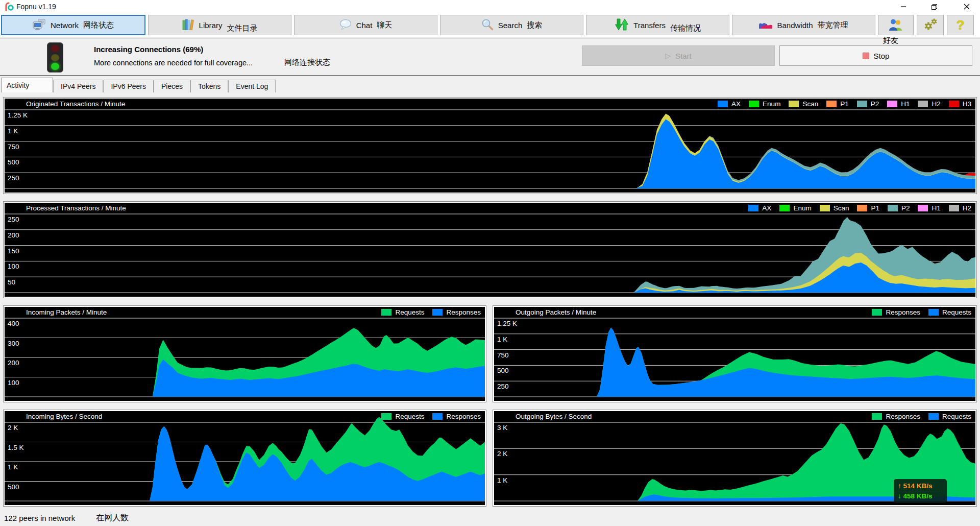  What do you see at coordinates (27, 85) in the screenshot?
I see `tab-activity: Activity` at bounding box center [27, 85].